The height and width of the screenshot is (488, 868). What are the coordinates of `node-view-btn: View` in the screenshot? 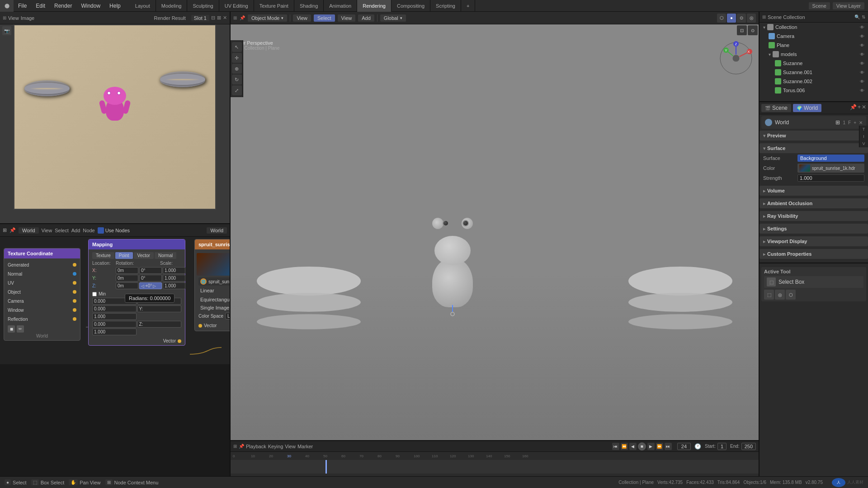 It's located at (47, 230).